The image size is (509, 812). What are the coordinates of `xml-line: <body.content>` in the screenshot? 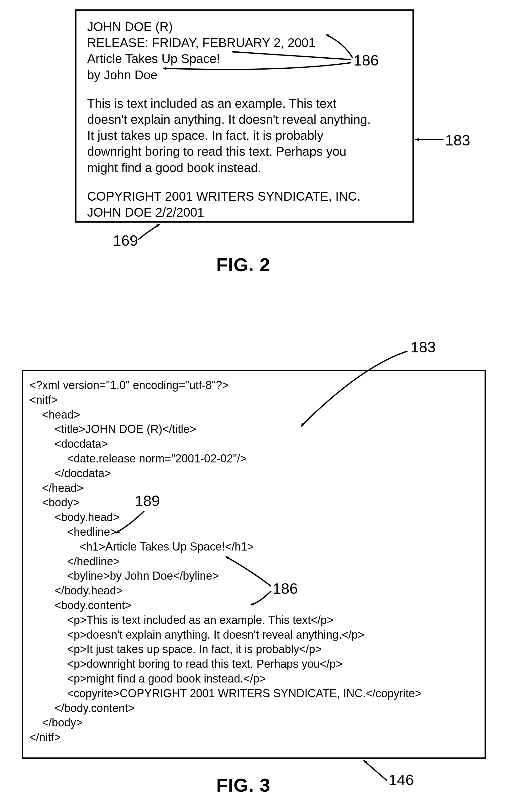 It's located at (254, 606).